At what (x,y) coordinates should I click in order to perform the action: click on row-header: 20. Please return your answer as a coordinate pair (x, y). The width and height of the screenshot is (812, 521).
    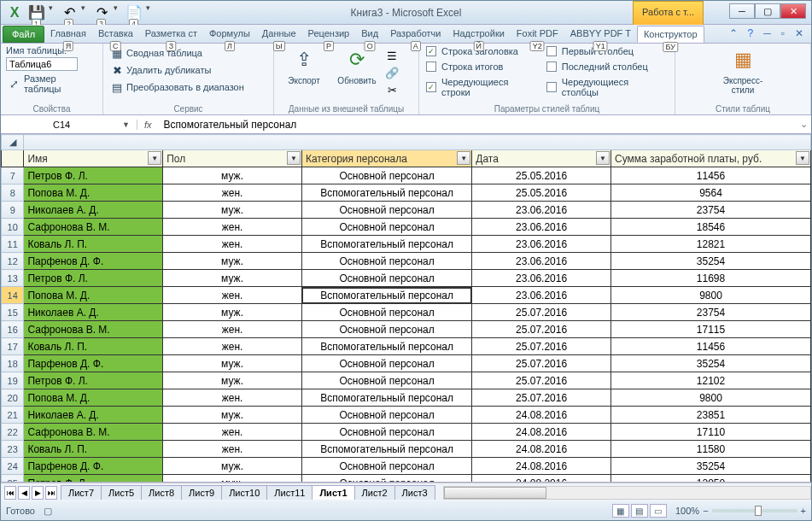
    Looking at the image, I should click on (13, 398).